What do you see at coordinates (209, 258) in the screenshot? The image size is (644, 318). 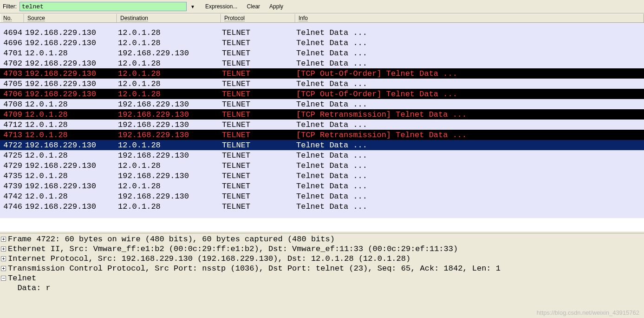 I see `detail-text: Internet Protocol, Src: 192.168.229.130 …` at bounding box center [209, 258].